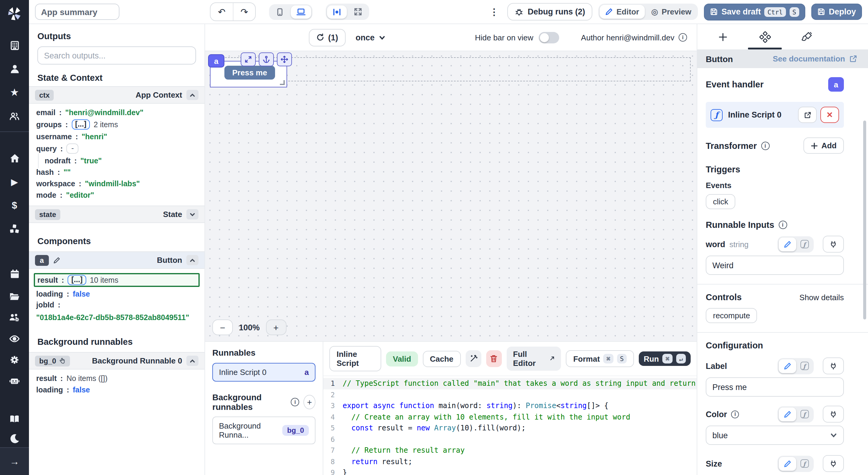  Describe the element at coordinates (824, 145) in the screenshot. I see `add-transformer-button: Add` at that location.